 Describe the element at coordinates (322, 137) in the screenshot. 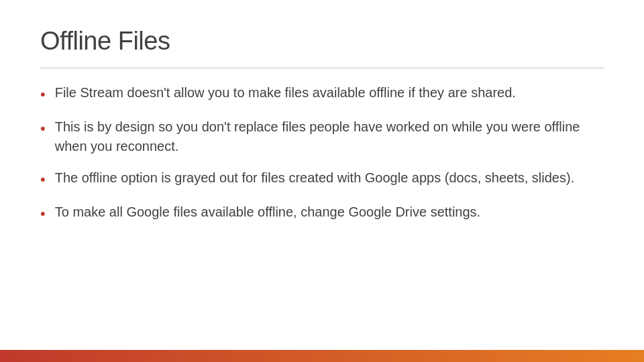

I see `list-item: • This is by design so you don't replace…` at that location.